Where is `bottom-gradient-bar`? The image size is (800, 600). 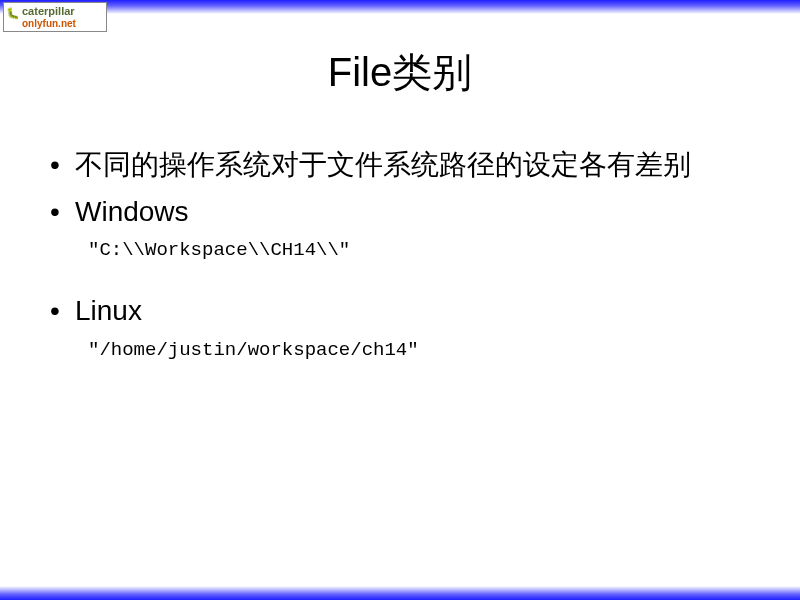
bottom-gradient-bar is located at coordinates (400, 593).